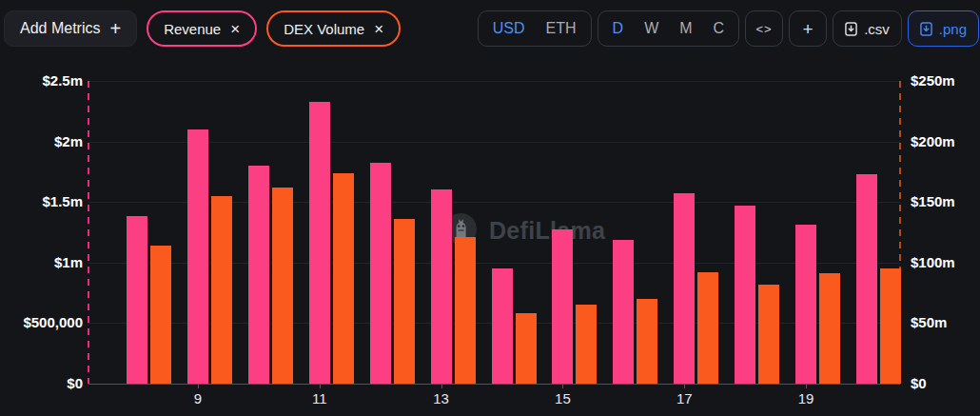 This screenshot has width=980, height=416. Describe the element at coordinates (561, 29) in the screenshot. I see `currency-option-eth: ETH` at that location.